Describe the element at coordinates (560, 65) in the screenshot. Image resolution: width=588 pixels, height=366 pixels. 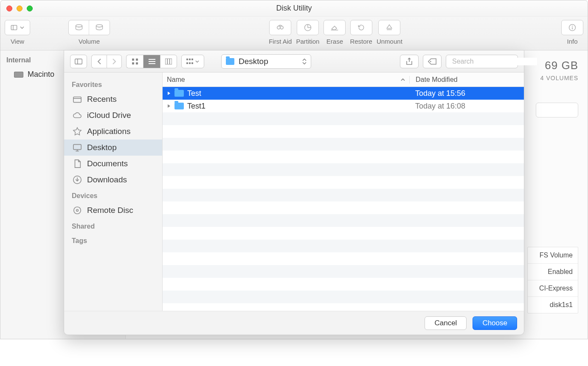
I see `volume-size-value: 69 GB` at that location.